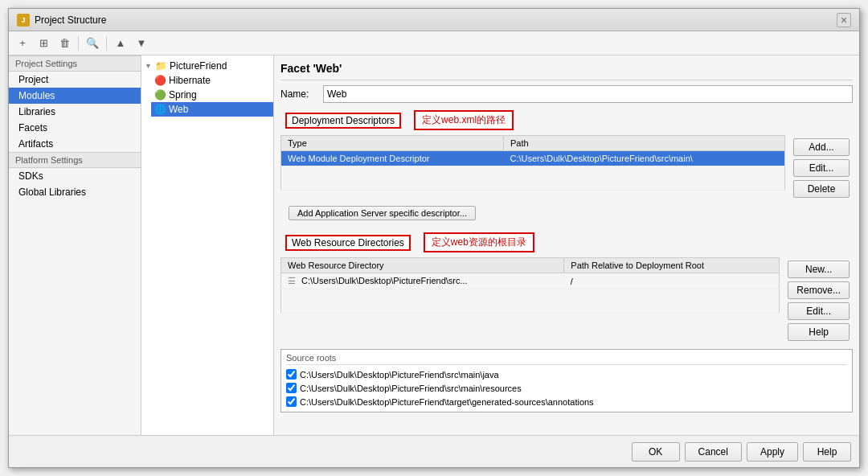 This screenshot has height=476, width=868. What do you see at coordinates (772, 452) in the screenshot?
I see `apply-button: Apply` at bounding box center [772, 452].